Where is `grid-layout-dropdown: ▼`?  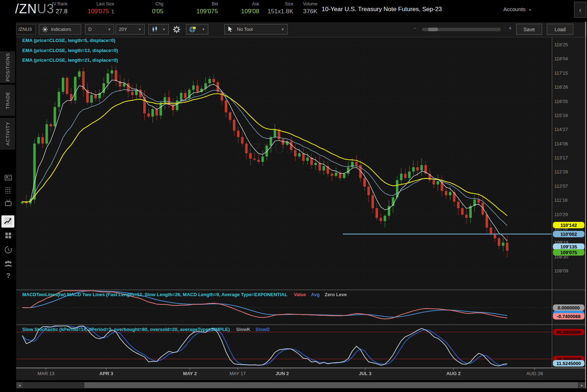
grid-layout-dropdown: ▼ is located at coordinates (197, 29).